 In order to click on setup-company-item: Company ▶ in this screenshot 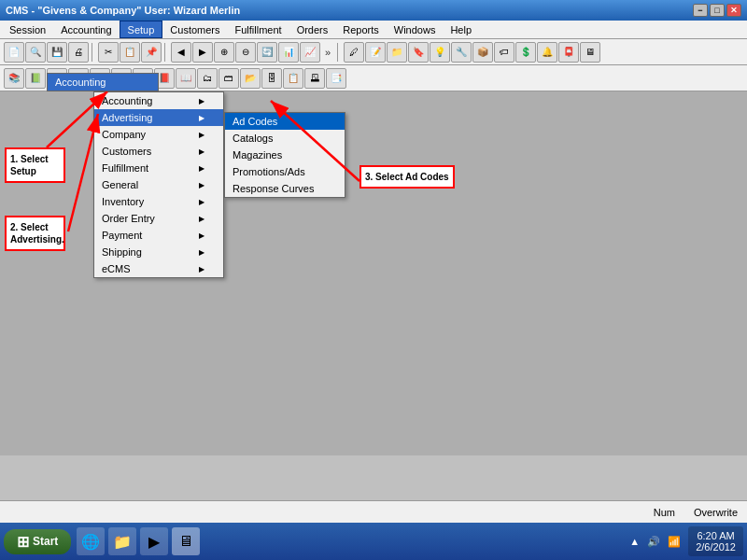, I will do `click(159, 134)`.